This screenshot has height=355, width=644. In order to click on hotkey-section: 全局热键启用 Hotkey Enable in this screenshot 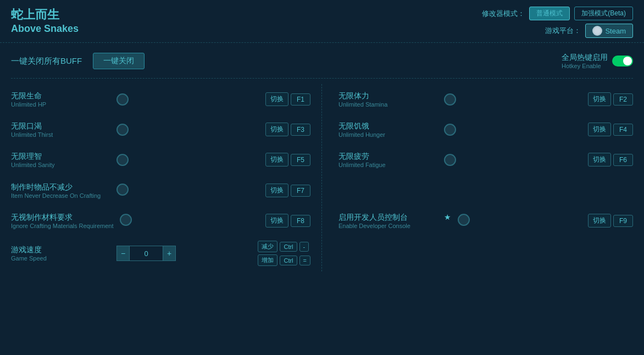, I will do `click(597, 61)`.